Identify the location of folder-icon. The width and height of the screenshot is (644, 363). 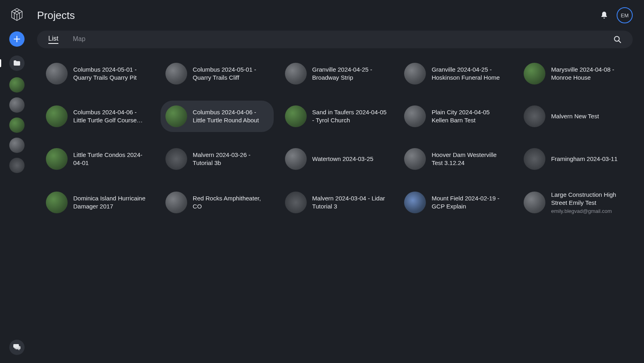
(17, 63).